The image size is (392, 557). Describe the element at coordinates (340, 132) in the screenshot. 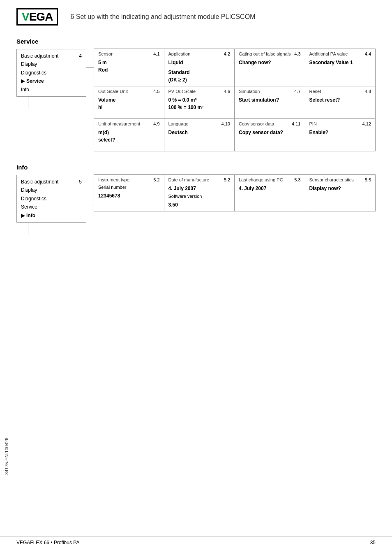

I see `cell-value-4-12: Enable?` at that location.